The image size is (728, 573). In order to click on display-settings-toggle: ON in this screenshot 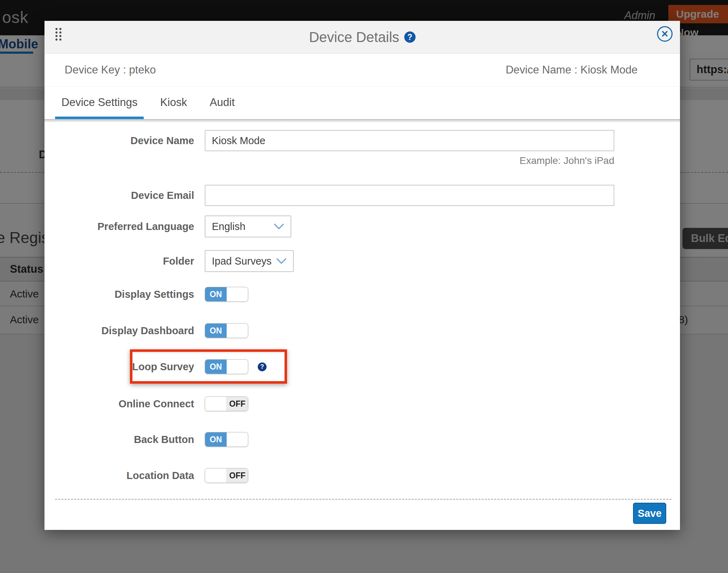, I will do `click(227, 294)`.